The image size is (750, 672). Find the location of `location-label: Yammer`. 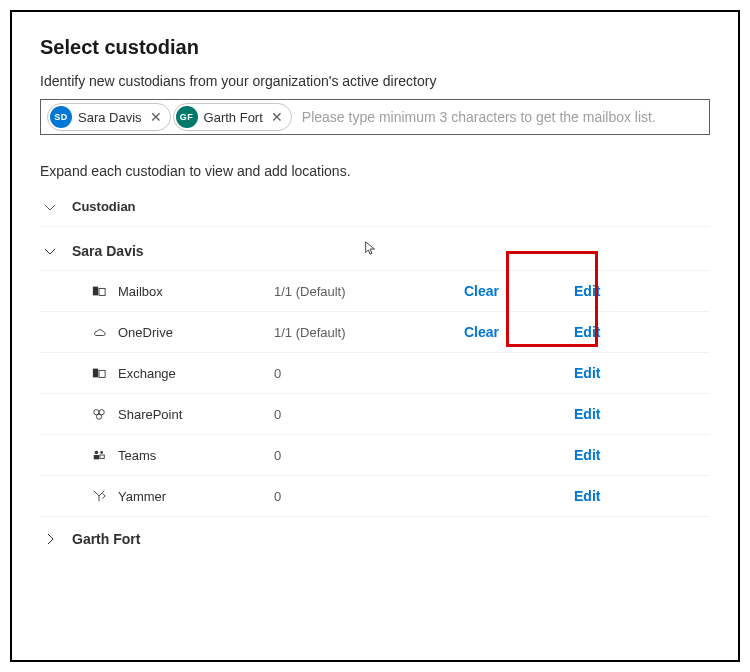

location-label: Yammer is located at coordinates (196, 496).